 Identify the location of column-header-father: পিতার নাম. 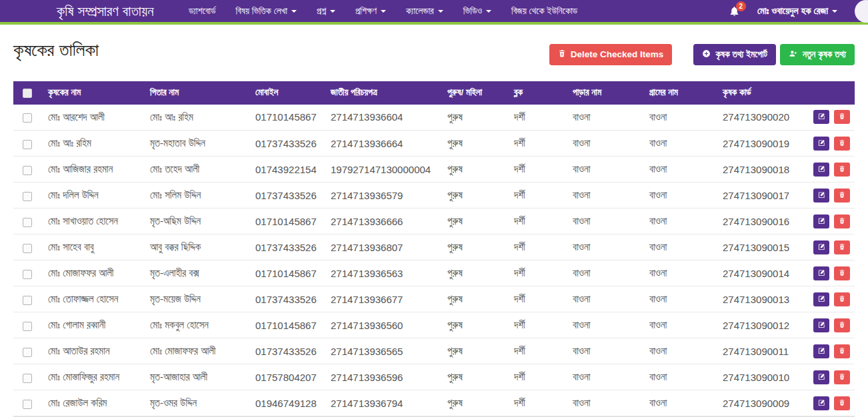
(197, 93).